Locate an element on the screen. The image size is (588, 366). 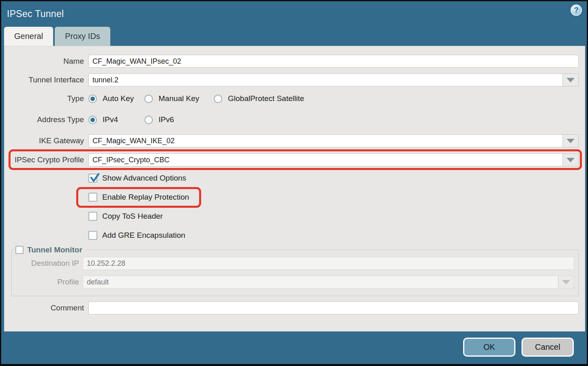
tab-general: General is located at coordinates (28, 37).